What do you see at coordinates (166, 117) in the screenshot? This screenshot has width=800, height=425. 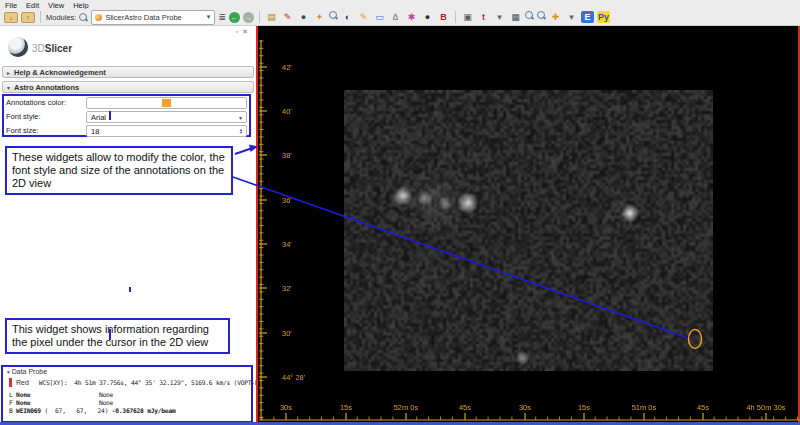 I see `font-style-combobox: Arial ▾` at bounding box center [166, 117].